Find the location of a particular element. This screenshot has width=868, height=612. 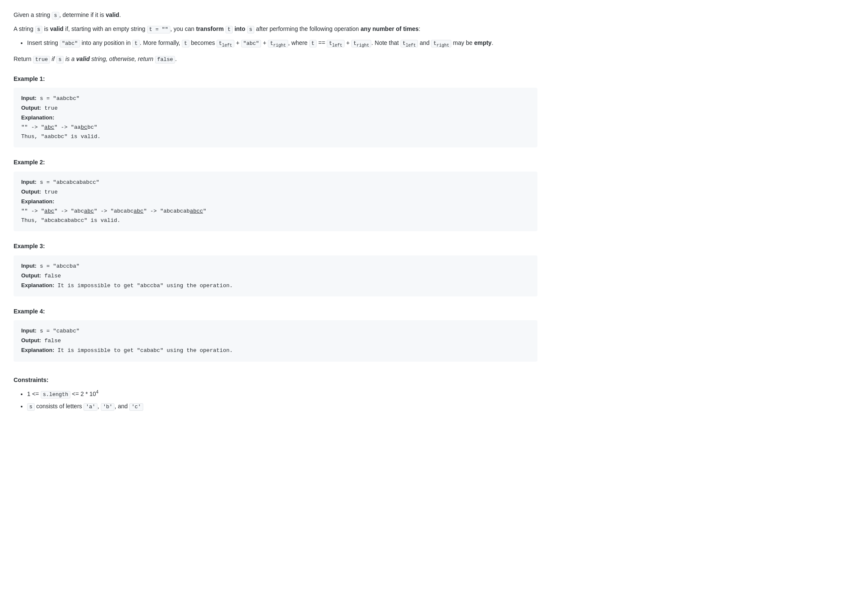

explanation-label-2: Explanation: is located at coordinates (38, 202).